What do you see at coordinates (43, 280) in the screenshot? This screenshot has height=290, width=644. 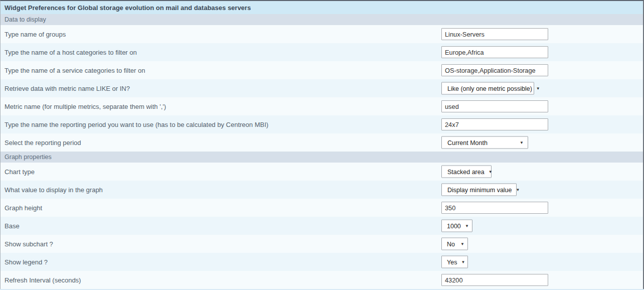 I see `field-label: Refresh Interval (seconds)` at bounding box center [43, 280].